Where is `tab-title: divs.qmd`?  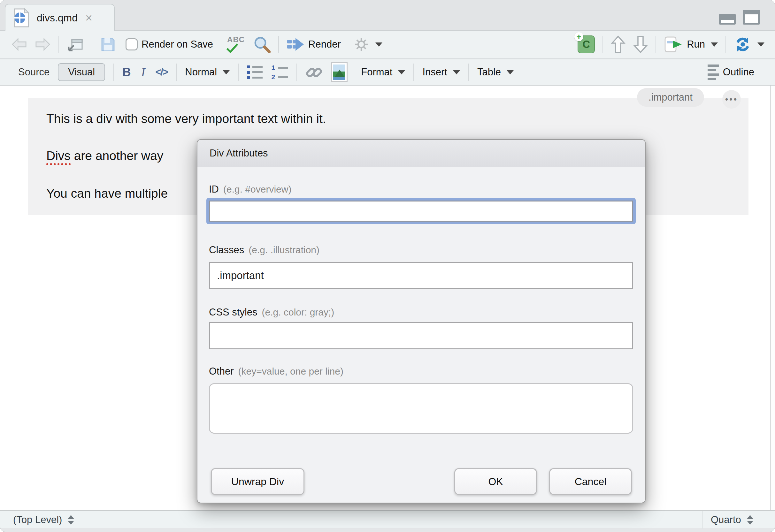
tab-title: divs.qmd is located at coordinates (57, 18).